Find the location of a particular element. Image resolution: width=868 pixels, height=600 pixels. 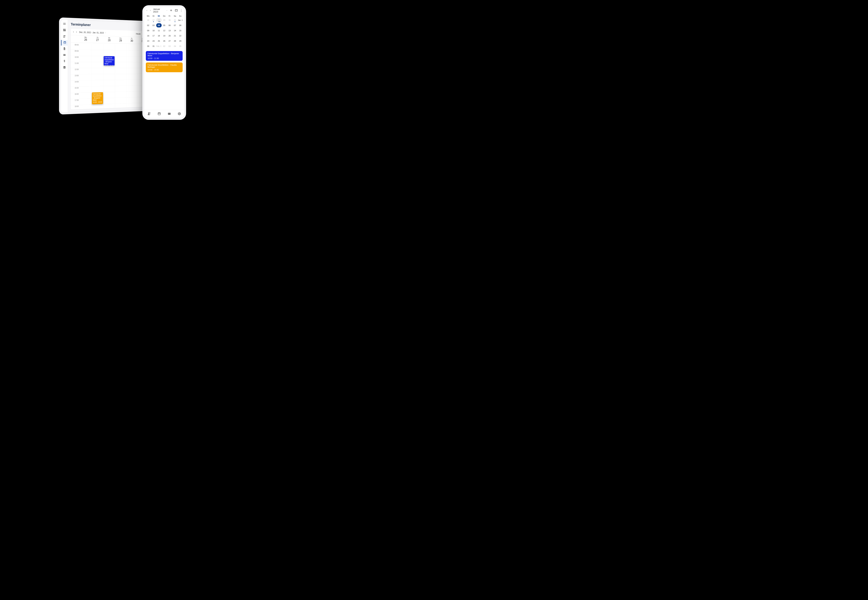

weekday-label: Mi is located at coordinates (159, 16).